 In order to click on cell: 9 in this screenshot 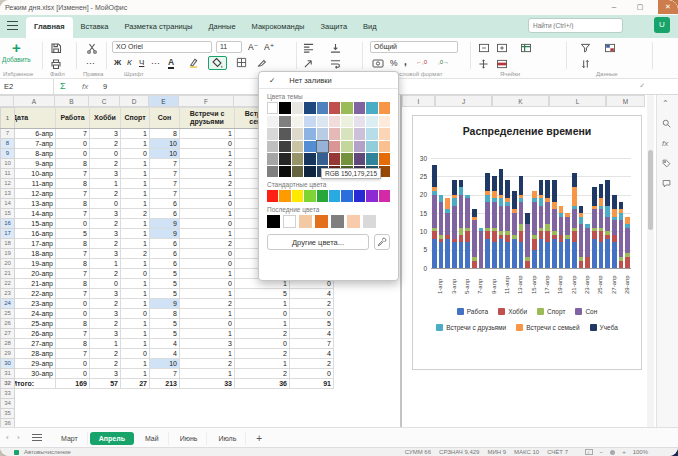, I will do `click(165, 234)`.